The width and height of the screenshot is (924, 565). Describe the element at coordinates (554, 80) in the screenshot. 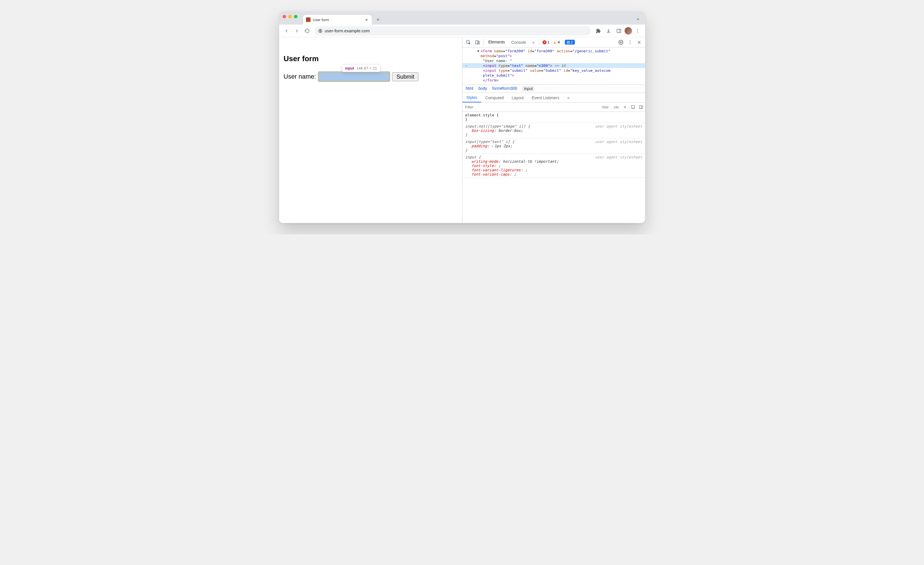

I see `dom-node-form-close: </form>` at that location.